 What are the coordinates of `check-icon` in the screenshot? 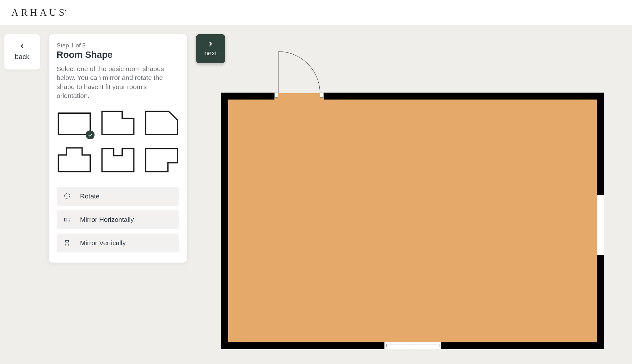 It's located at (90, 135).